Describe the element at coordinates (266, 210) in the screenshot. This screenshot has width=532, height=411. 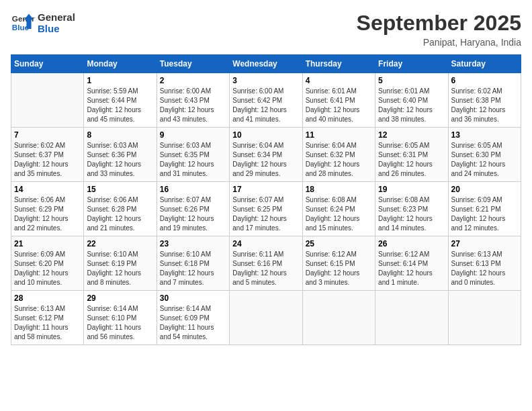
I see `calendar-cell: 17Sunrise: 6:07 AM Sunset: 6:25 PM Dayli…` at that location.